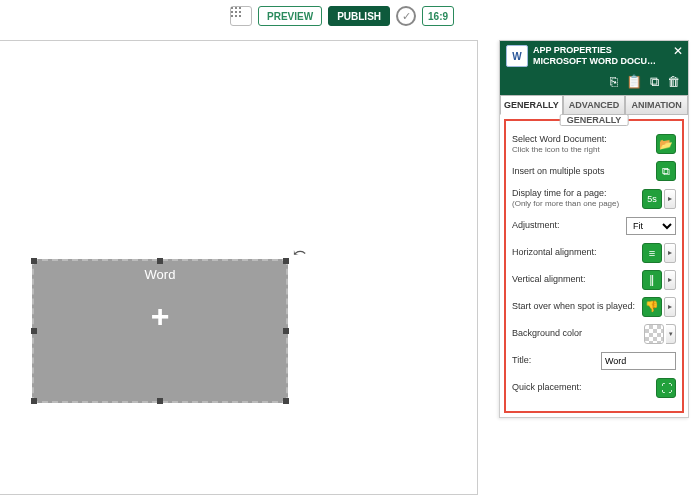 This screenshot has width=697, height=502. I want to click on panel-close-button: ✕, so click(678, 51).